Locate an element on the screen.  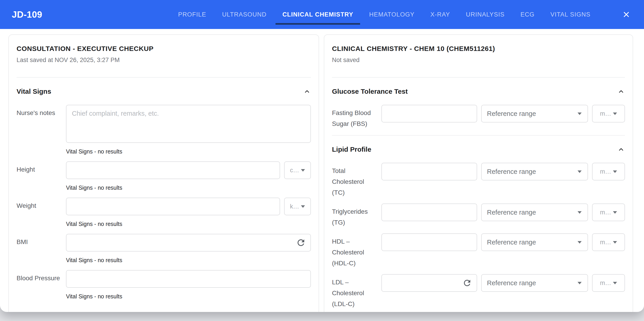
total-cholesterol-unit-value: m… is located at coordinates (606, 172).